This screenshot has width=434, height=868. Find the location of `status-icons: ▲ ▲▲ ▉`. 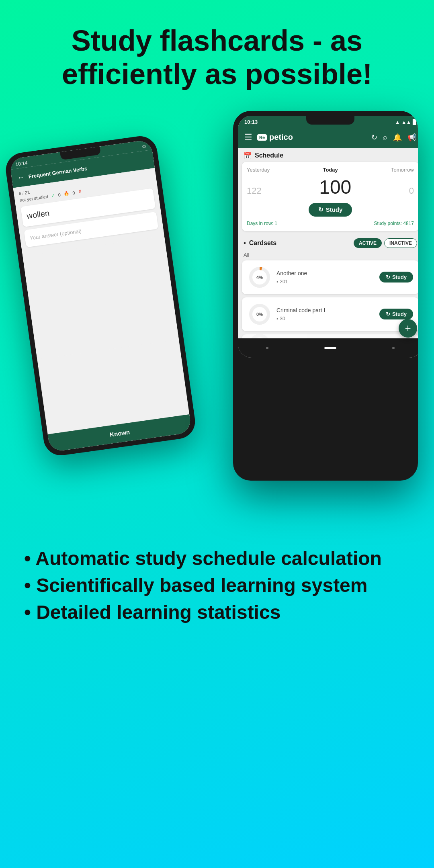

status-icons: ▲ ▲▲ ▉ is located at coordinates (406, 122).